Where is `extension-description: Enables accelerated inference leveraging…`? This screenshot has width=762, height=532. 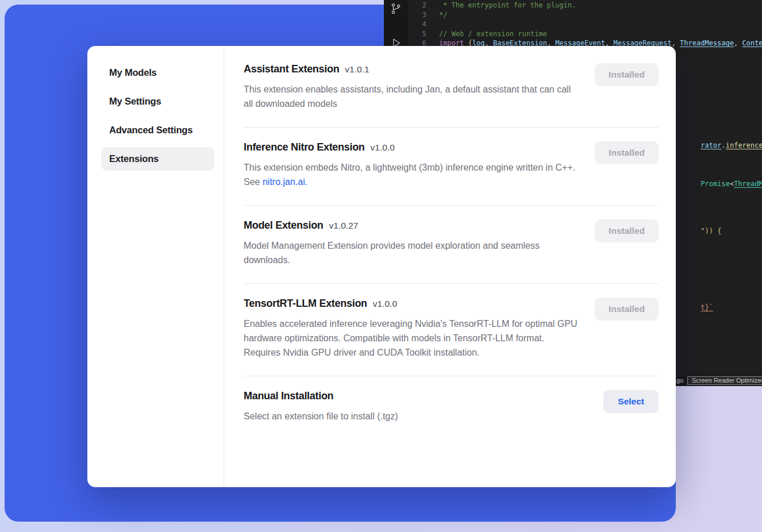
extension-description: Enables accelerated inference leveraging… is located at coordinates (411, 338).